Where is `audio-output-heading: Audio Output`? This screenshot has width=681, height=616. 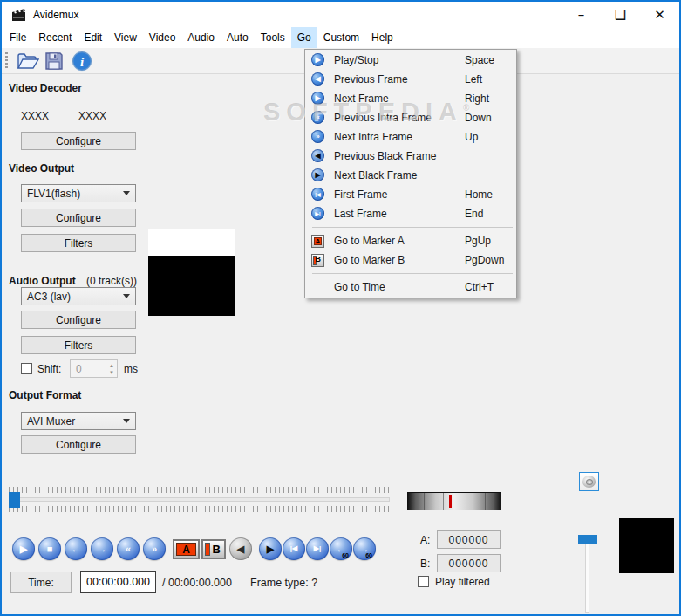 audio-output-heading: Audio Output is located at coordinates (42, 281).